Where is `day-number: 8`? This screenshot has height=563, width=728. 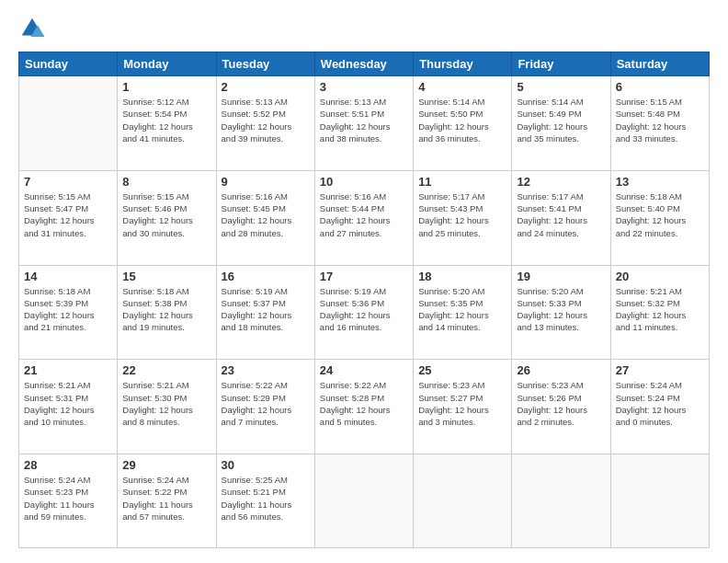 day-number: 8 is located at coordinates (166, 182).